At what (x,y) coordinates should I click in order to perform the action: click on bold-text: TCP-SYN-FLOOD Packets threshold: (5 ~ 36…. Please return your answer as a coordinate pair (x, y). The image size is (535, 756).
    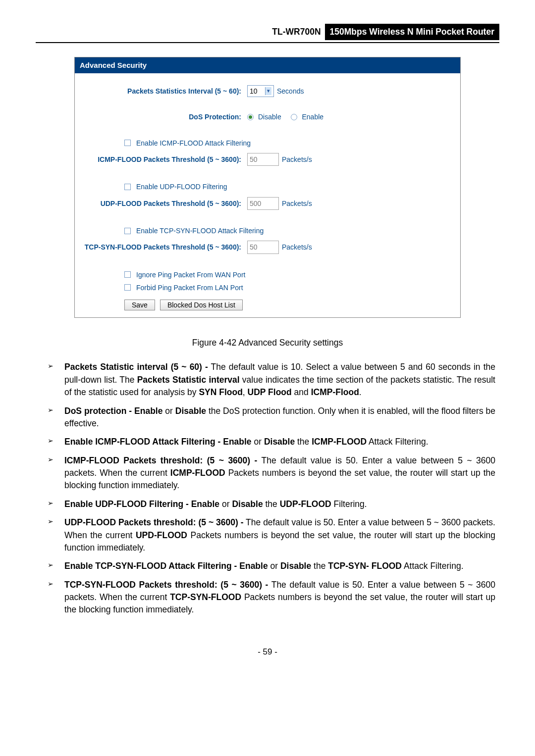
    Looking at the image, I should click on (166, 585).